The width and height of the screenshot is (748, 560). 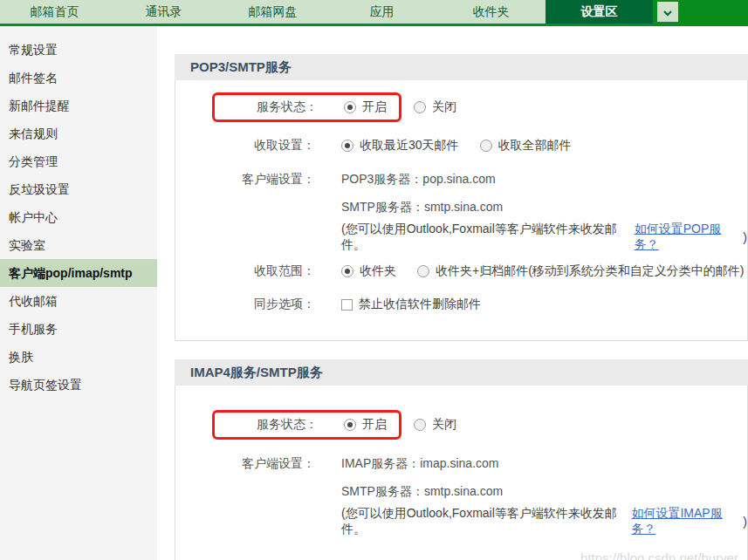 I want to click on forbid-delete-label: 禁止收信软件删除邮件, so click(x=420, y=304).